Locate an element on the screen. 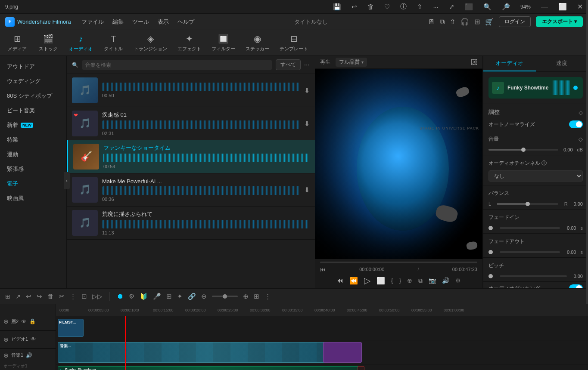 This screenshot has width=588, height=370. timeline-ai: ✦ is located at coordinates (180, 296).